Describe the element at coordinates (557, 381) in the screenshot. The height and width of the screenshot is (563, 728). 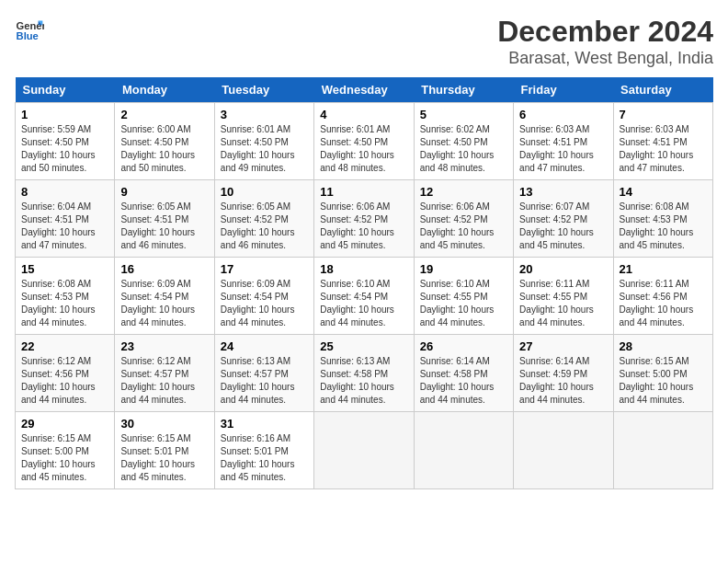
I see `day-info: Sunrise: 6:14 AMSunset: 4:59 PMDaylight:…` at that location.